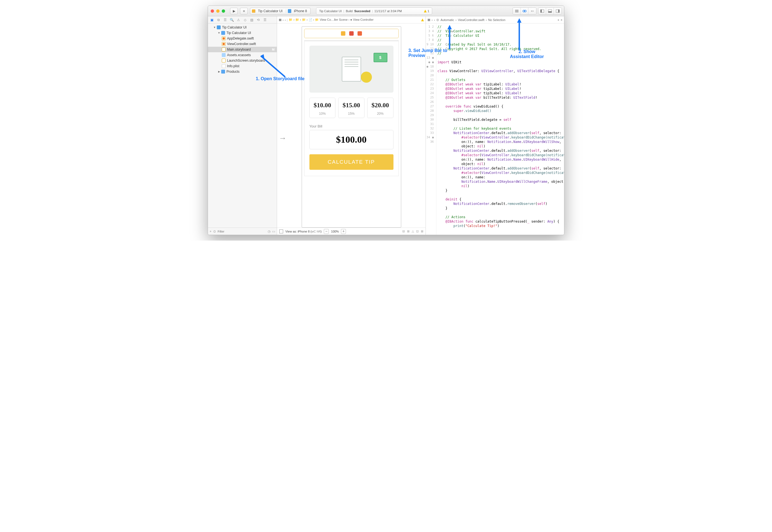 The width and height of the screenshot is (772, 532). I want to click on assistant-jumpbar: ▦ ‹ › ◎ Automatic › ViewController.swift…, so click(495, 20).